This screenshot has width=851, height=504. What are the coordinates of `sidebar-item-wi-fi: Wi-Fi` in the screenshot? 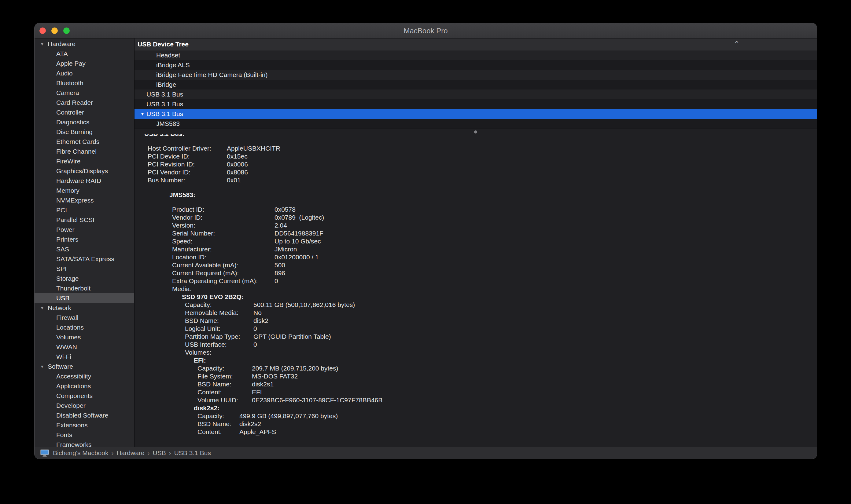 It's located at (84, 357).